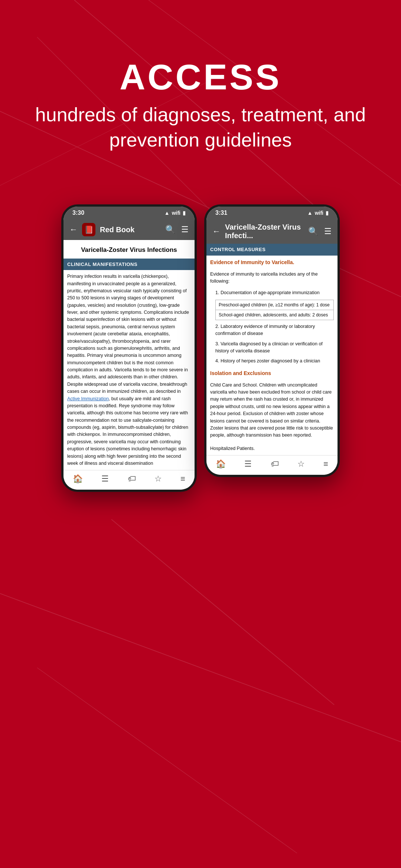 The image size is (401, 868). I want to click on time-right: 3:31, so click(221, 213).